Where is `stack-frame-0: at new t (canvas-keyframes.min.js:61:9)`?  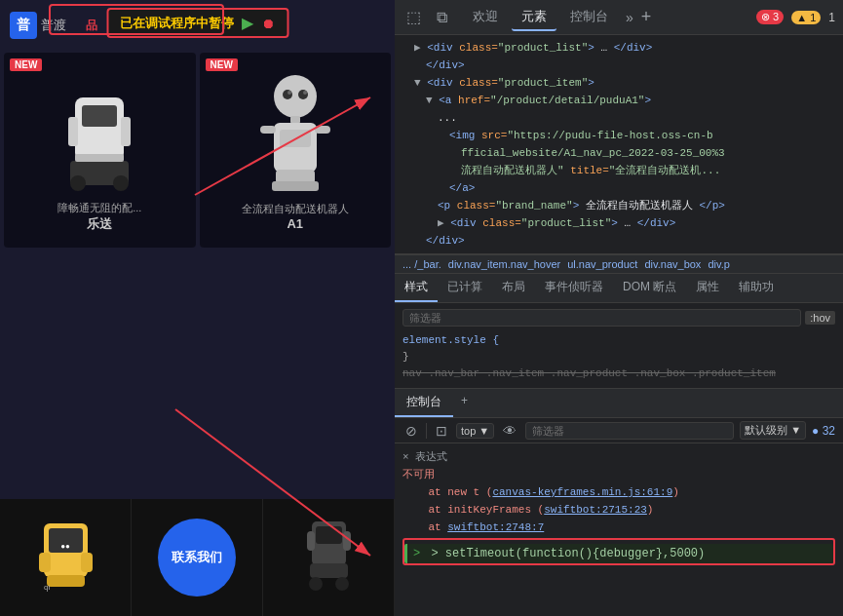
stack-frame-0: at new t (canvas-keyframes.min.js:61:9) is located at coordinates (619, 492).